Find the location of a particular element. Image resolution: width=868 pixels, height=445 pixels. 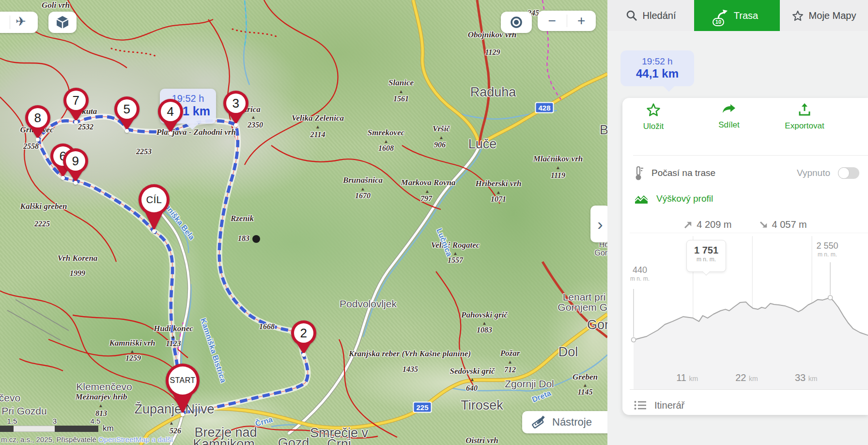

tools-icon is located at coordinates (539, 422).